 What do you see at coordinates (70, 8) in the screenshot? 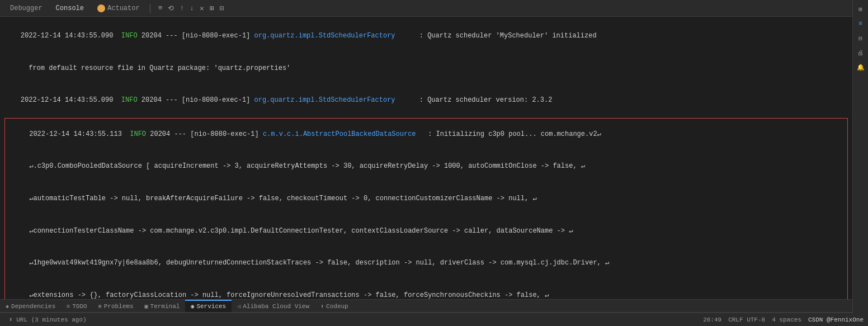
I see `tab-console: Console` at bounding box center [70, 8].